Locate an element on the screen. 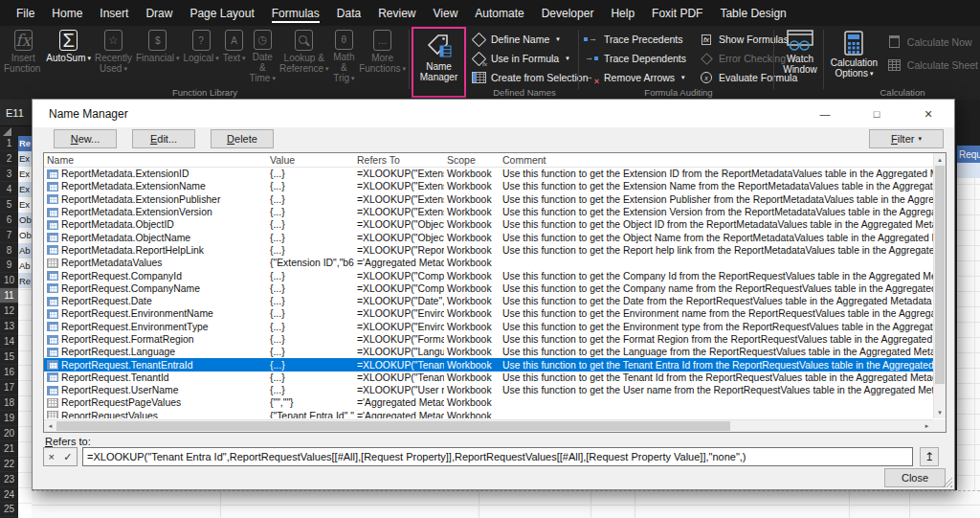 The height and width of the screenshot is (518, 980). row-header: 13 is located at coordinates (10, 327).